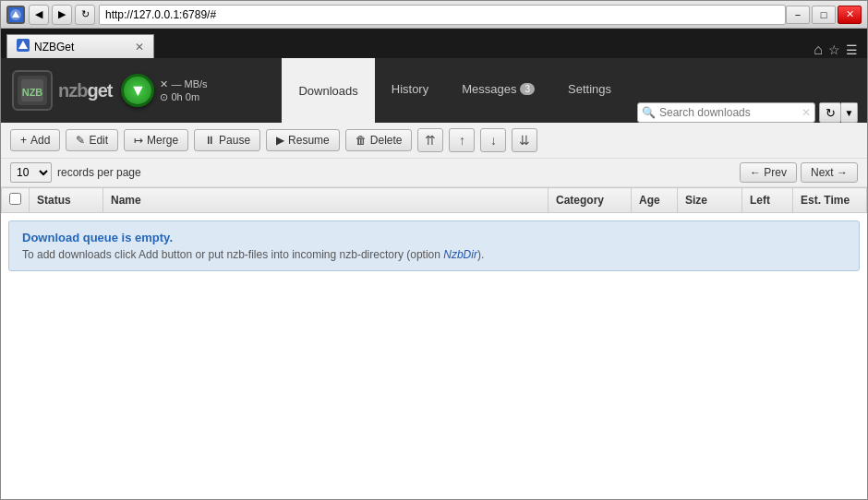 This screenshot has height=500, width=868. I want to click on minimize-button: −, so click(798, 15).